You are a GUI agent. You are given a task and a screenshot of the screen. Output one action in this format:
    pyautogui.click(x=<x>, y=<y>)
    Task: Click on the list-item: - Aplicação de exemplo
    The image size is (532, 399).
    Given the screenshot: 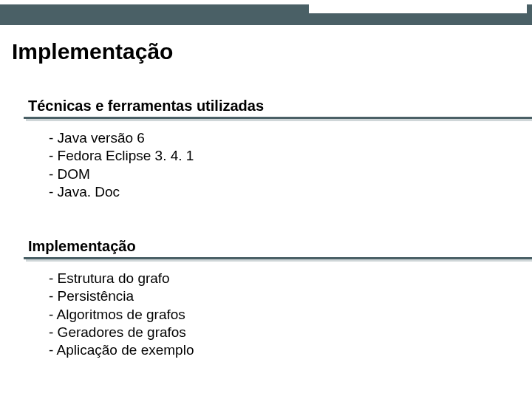 What is the action you would take?
    pyautogui.click(x=279, y=350)
    